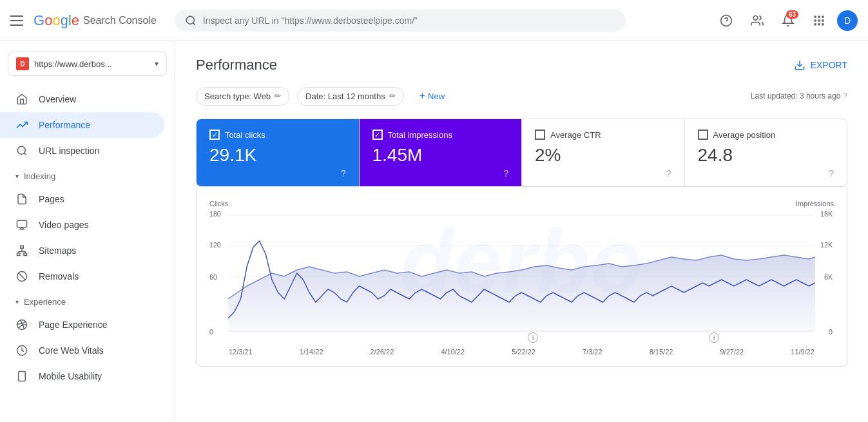 The width and height of the screenshot is (868, 422). I want to click on sidebar-item-core-web-vitals-label: Core Web Vitals, so click(71, 350).